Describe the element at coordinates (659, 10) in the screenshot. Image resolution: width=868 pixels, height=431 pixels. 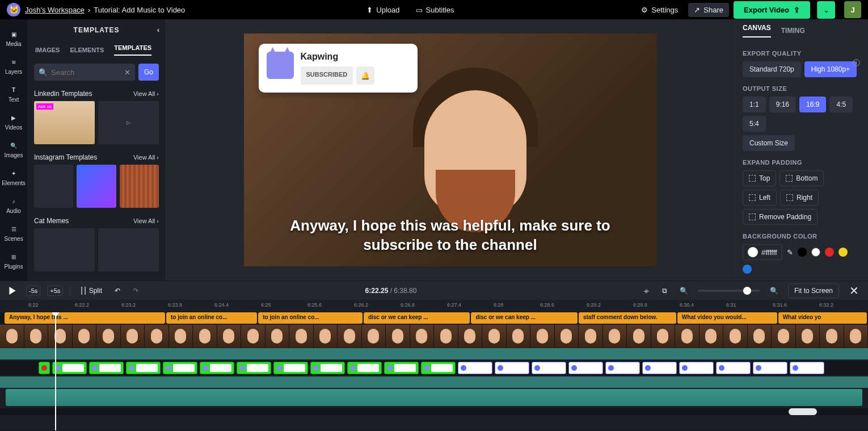
I see `settings-button: ⚙ Settings` at that location.